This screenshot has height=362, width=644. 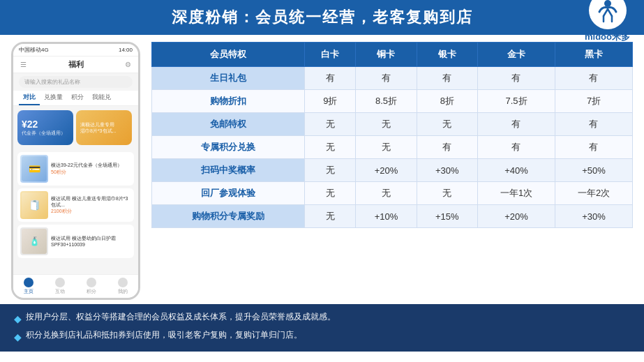 I want to click on phone-tabs: 对比 兑换量 积分 我能兑, so click(x=75, y=98).